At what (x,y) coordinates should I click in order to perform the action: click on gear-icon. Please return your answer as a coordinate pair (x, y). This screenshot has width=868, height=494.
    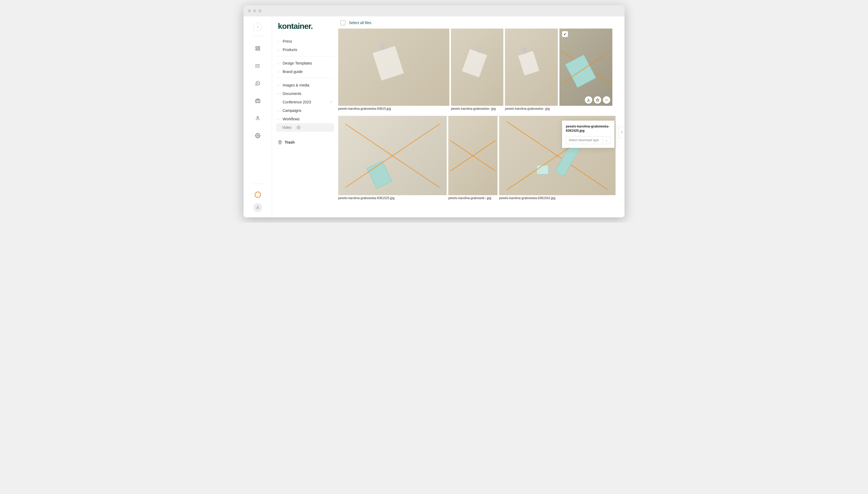
    Looking at the image, I should click on (299, 128).